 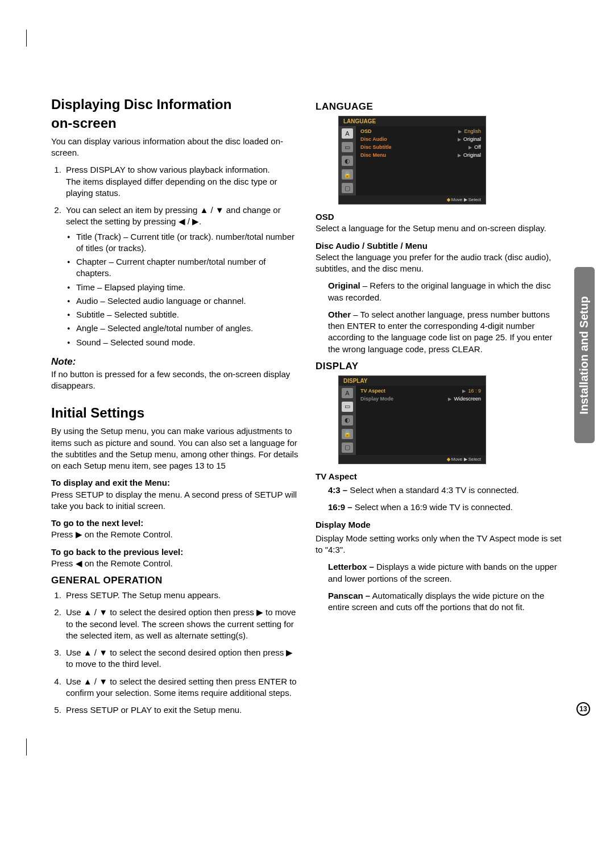 What do you see at coordinates (339, 315) in the screenshot?
I see `other-label: Other` at bounding box center [339, 315].